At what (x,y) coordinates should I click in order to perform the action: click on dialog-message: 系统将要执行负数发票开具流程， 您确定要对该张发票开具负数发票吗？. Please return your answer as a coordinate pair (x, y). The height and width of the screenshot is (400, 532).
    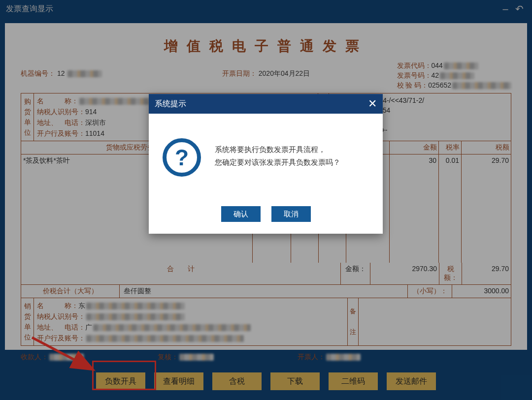
    Looking at the image, I should click on (278, 154).